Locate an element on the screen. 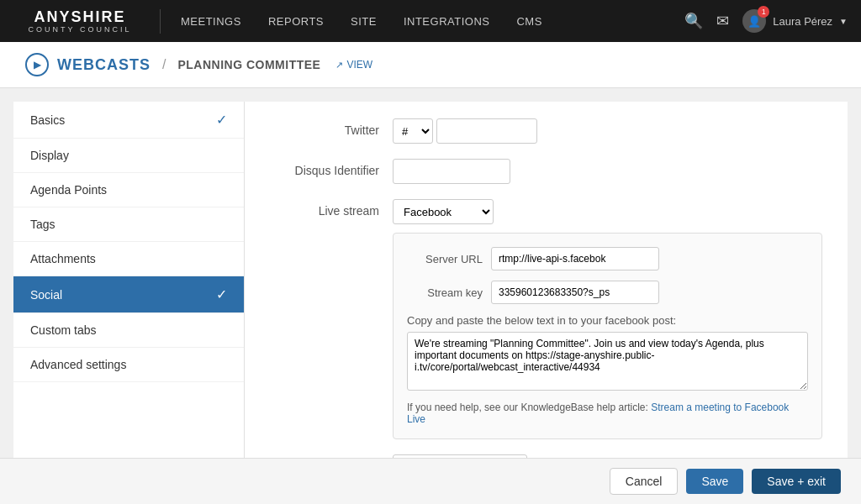 The width and height of the screenshot is (861, 504). nav-right: 🔍 ✉ 👤 1 Laura Pérez ▼ is located at coordinates (766, 21).